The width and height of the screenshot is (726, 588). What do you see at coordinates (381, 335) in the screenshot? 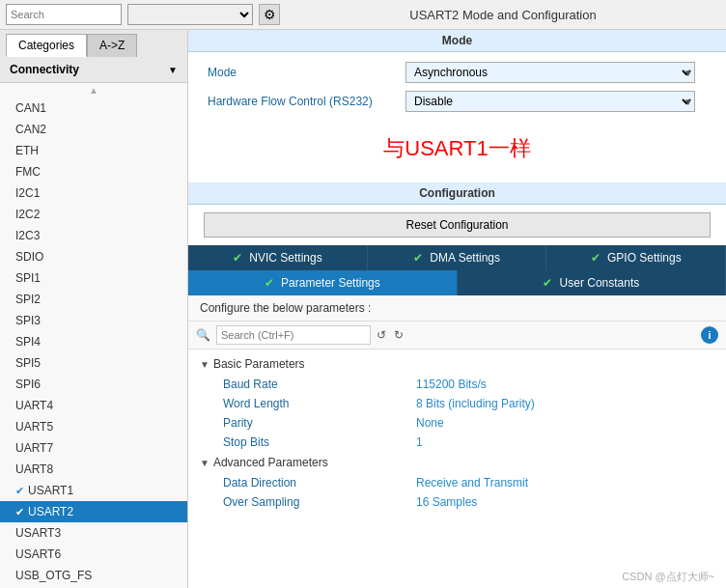
I see `refresh-icon: ↺` at bounding box center [381, 335].